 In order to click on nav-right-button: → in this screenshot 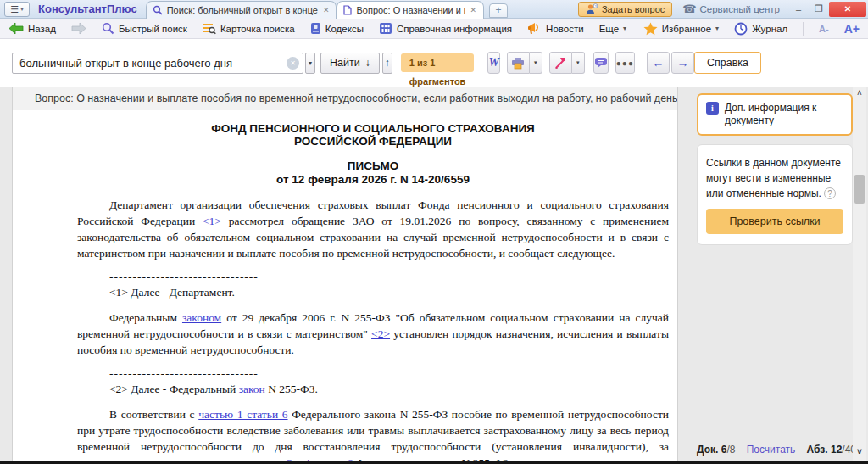, I will do `click(683, 63)`.